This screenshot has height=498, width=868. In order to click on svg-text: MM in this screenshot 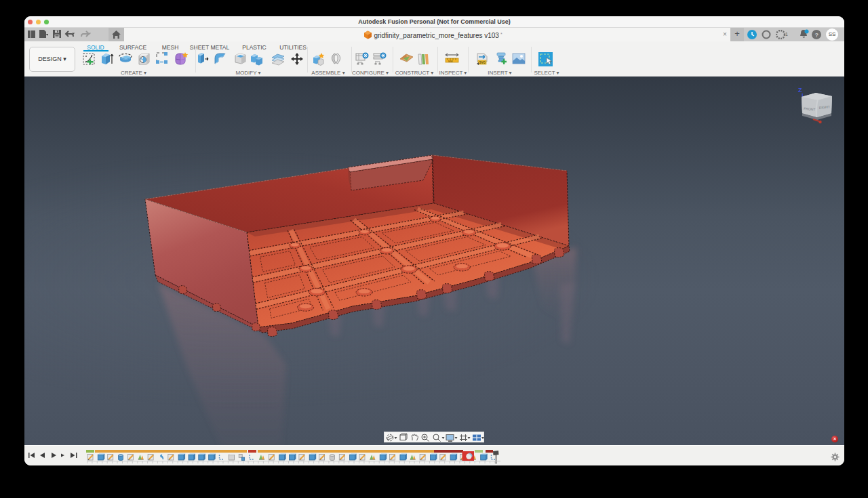, I will do `click(450, 61)`.